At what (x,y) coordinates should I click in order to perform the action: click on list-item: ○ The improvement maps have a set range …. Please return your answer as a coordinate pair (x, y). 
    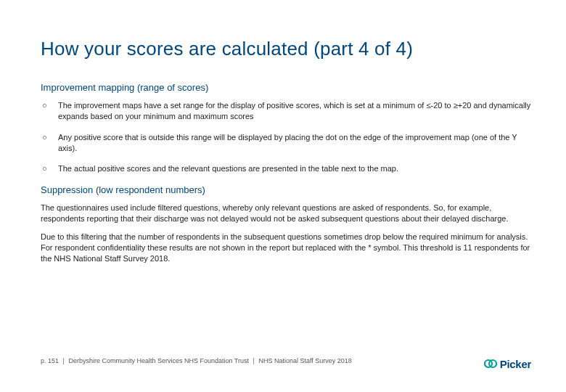
    Looking at the image, I should click on (286, 111).